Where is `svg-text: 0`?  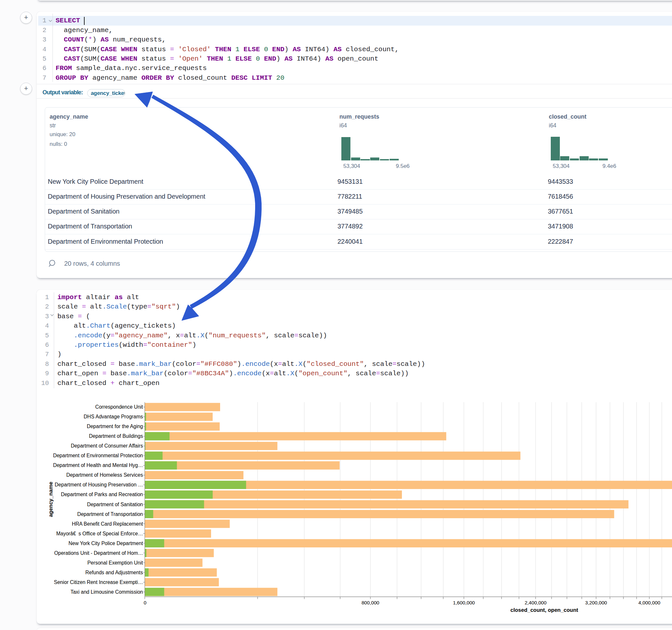
svg-text: 0 is located at coordinates (145, 603).